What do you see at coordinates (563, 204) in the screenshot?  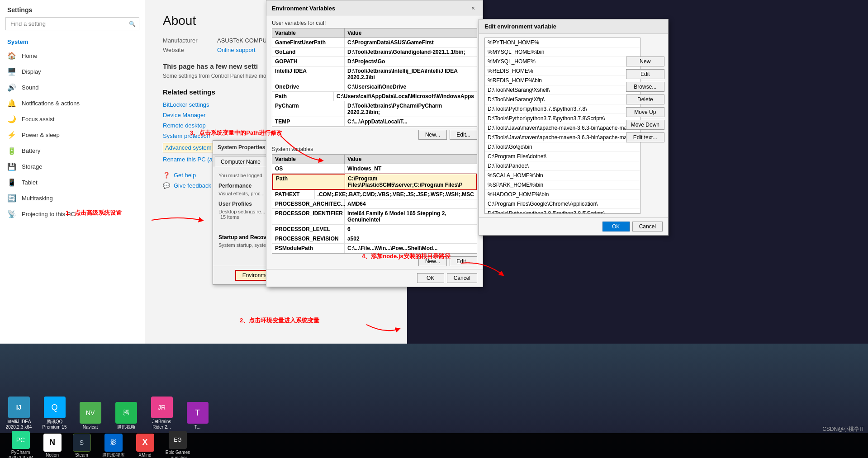 I see `env-item-17: C:\Program Files\Google\Chrome\Applicati…` at bounding box center [563, 204].